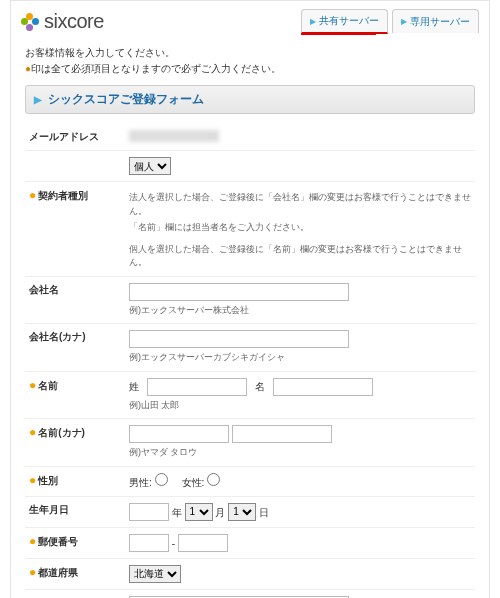 This screenshot has height=598, width=500. I want to click on gender-label: 性別, so click(48, 480).